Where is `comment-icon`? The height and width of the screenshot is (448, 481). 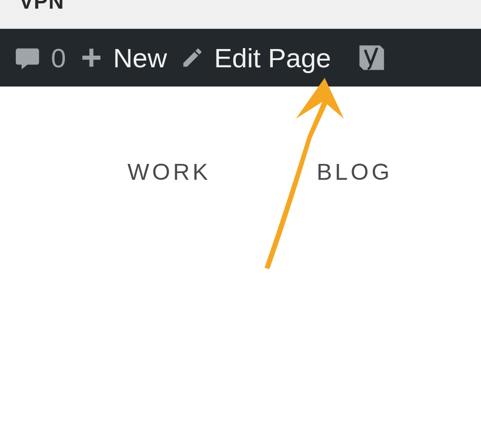
comment-icon is located at coordinates (27, 58).